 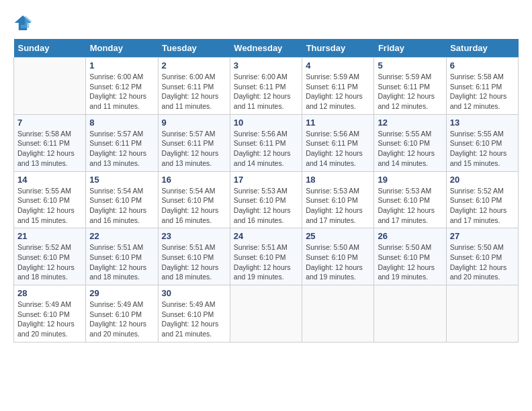 I want to click on calendar-cell: 30Sunrise: 5:49 AM Sunset: 6:10 PM Dayli…, so click(x=193, y=314).